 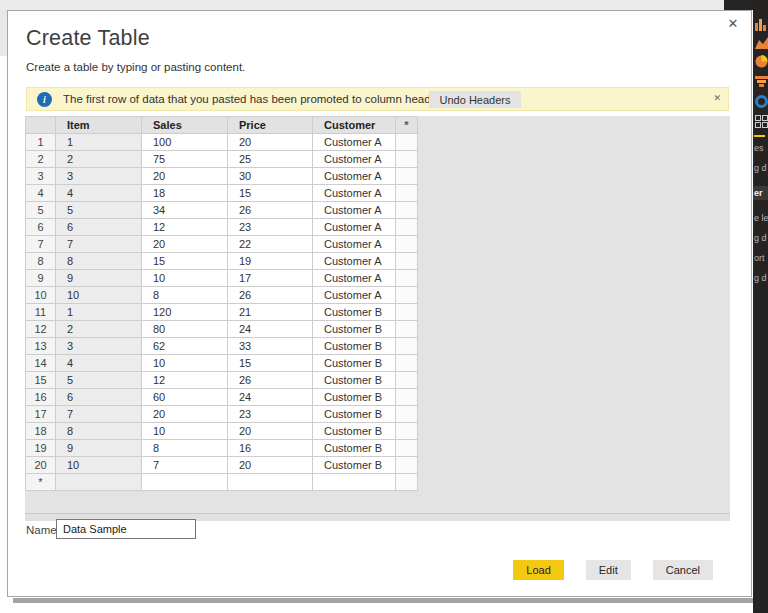 What do you see at coordinates (270, 482) in the screenshot?
I see `grid-cell-price` at bounding box center [270, 482].